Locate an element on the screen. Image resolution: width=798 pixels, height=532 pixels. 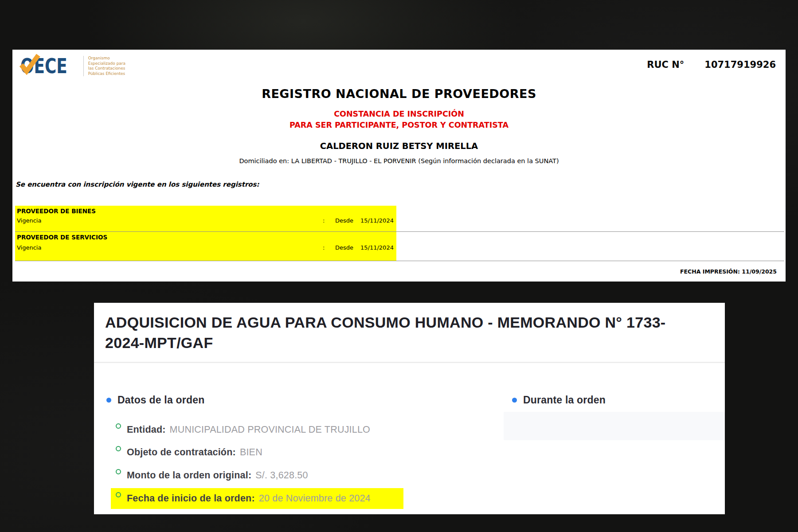
certificate-subtitle: CONSTANCIA DE INSCRIPCIÓN PARA SER PARTI… is located at coordinates (399, 120).